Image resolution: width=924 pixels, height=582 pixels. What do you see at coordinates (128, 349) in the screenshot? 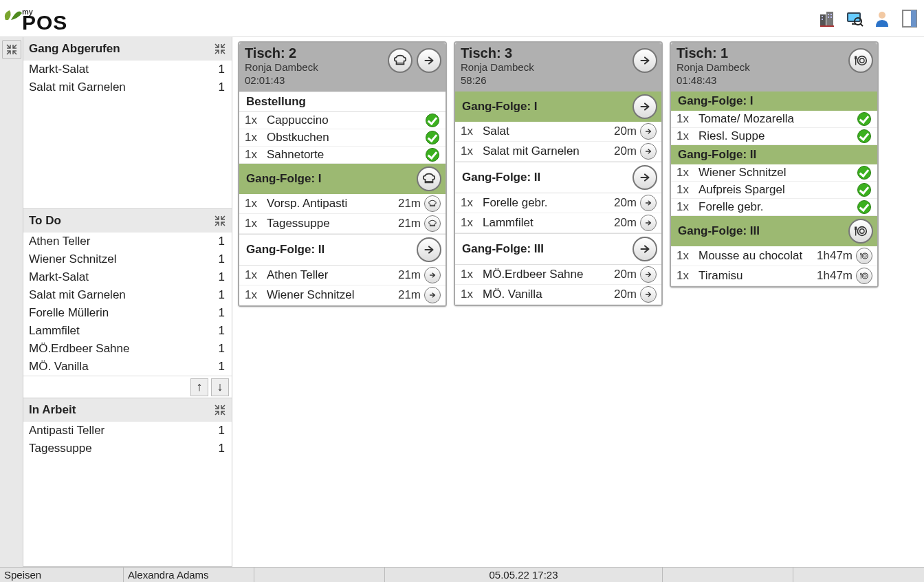
I see `list-item: MÖ.Erdbeer Sahne1` at bounding box center [128, 349].